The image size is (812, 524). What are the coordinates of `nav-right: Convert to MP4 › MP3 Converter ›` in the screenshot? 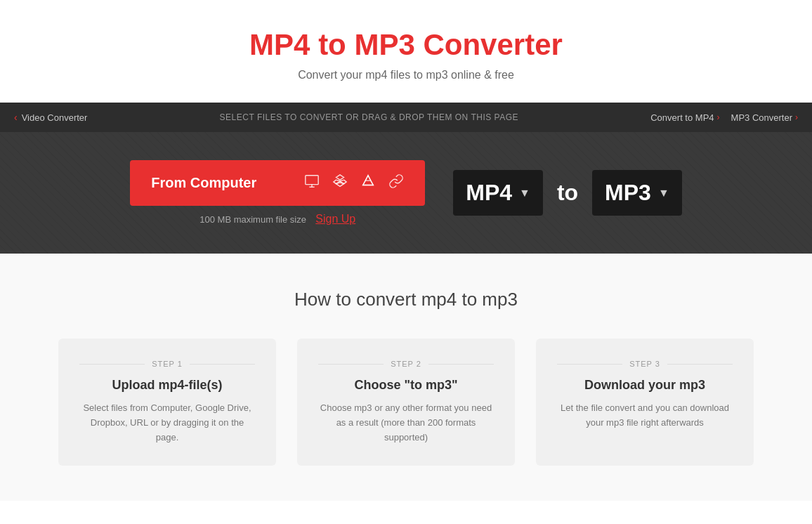 It's located at (724, 118).